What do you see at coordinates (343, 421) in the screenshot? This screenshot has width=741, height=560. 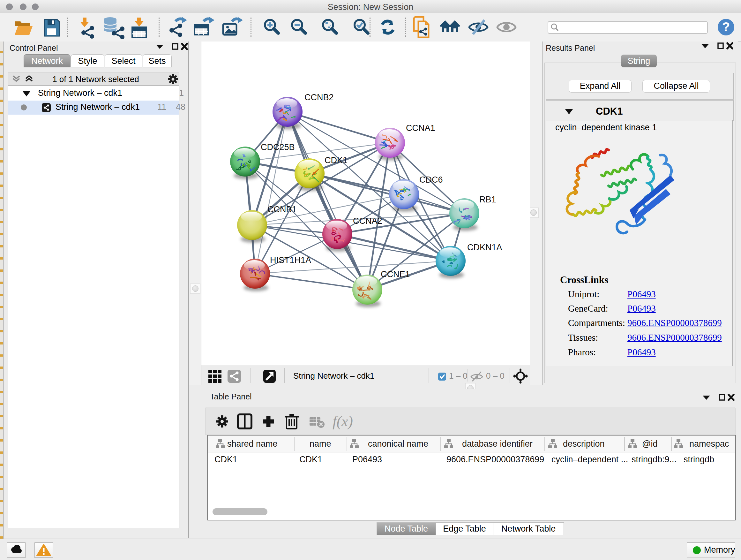 I see `svg-text: f(x)` at bounding box center [343, 421].